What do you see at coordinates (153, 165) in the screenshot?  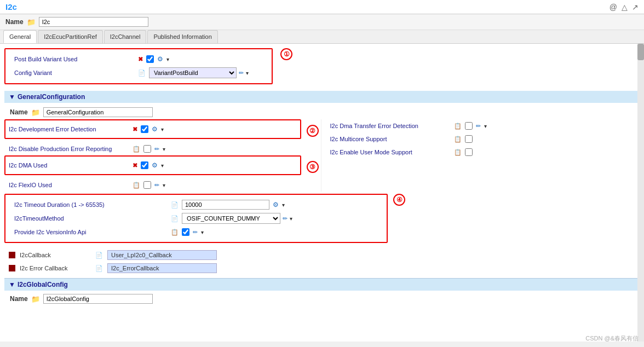 I see `dma-used-row: I2c DMA Used ✖ ⚙ ▾` at bounding box center [153, 165].